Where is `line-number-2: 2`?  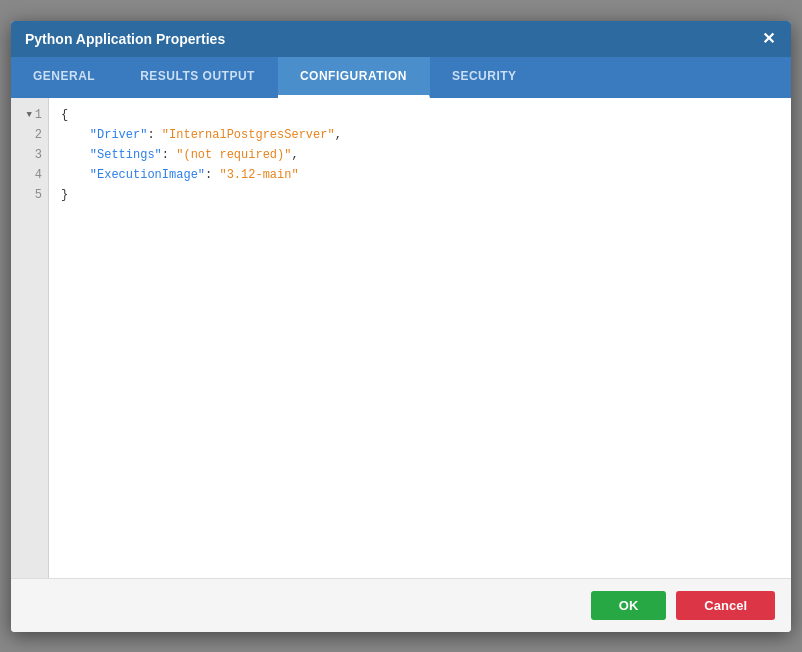
line-number-2: 2 is located at coordinates (30, 136).